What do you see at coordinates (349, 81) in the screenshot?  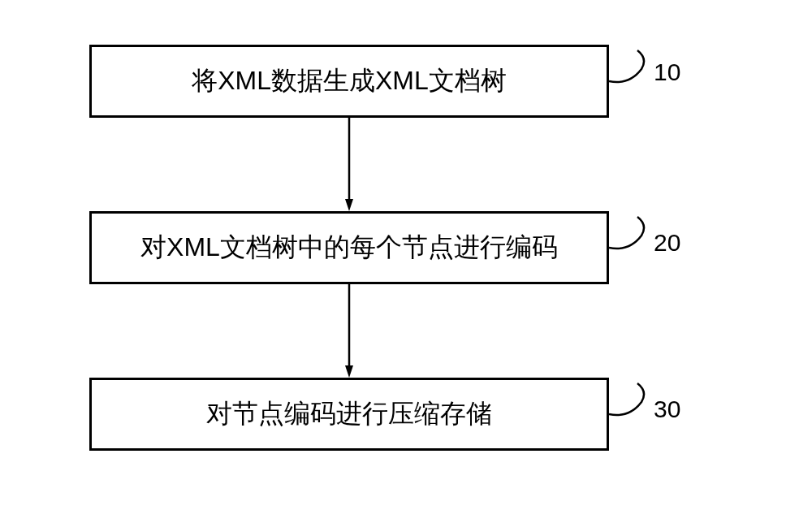 I see `step-box-1: 将XML数据生成XML文档树` at bounding box center [349, 81].